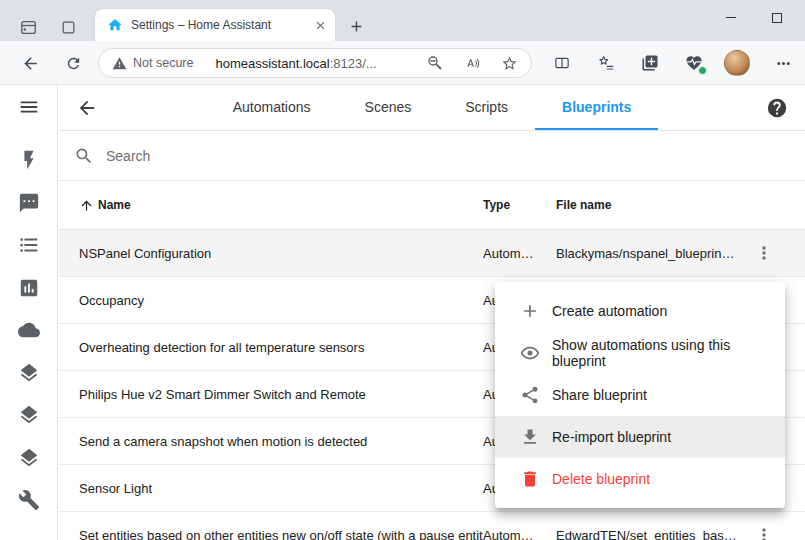  What do you see at coordinates (435, 63) in the screenshot?
I see `zoom-out-icon` at bounding box center [435, 63].